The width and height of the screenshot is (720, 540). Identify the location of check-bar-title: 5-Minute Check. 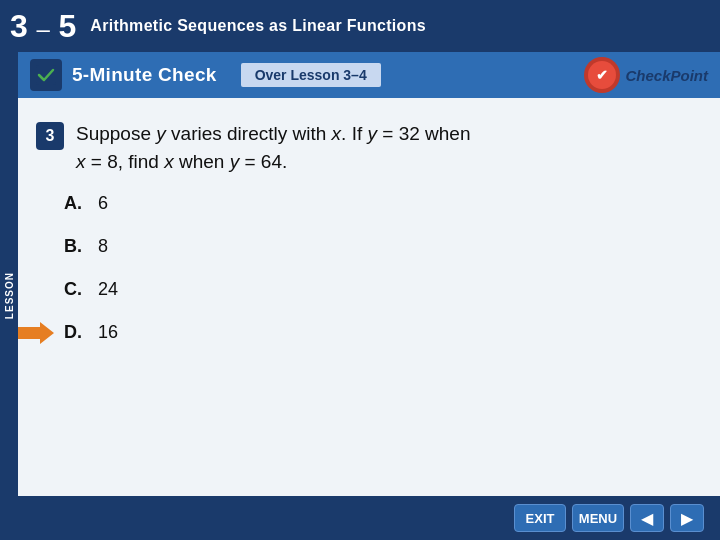
(144, 75).